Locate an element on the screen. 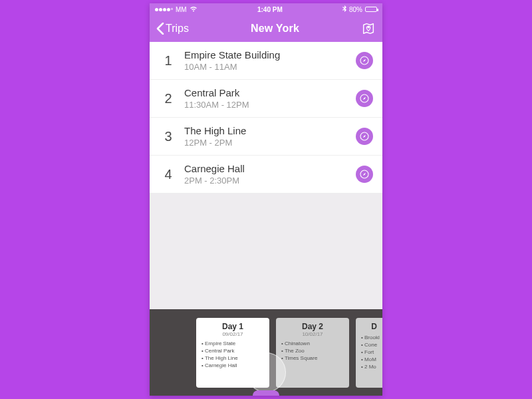 Image resolution: width=532 pixels, height=399 pixels. page-title: New York is located at coordinates (275, 29).